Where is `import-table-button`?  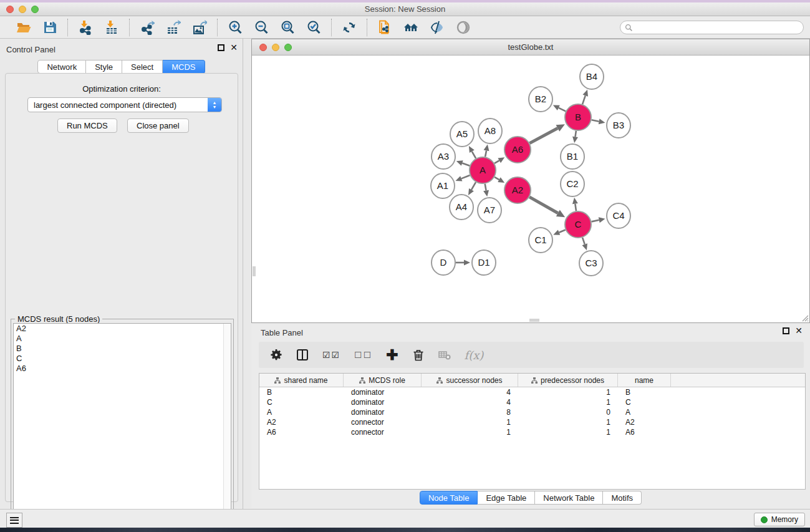
import-table-button is located at coordinates (112, 27).